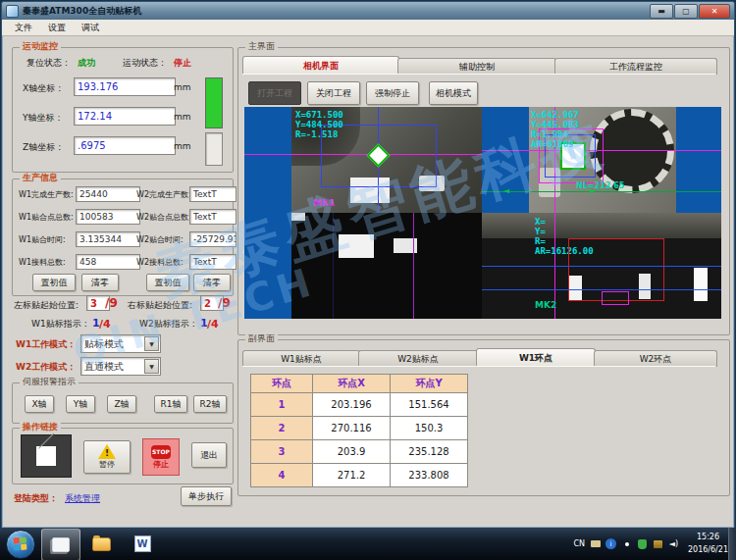  Describe the element at coordinates (210, 404) in the screenshot. I see `servo-r2-button: R2轴` at that location.